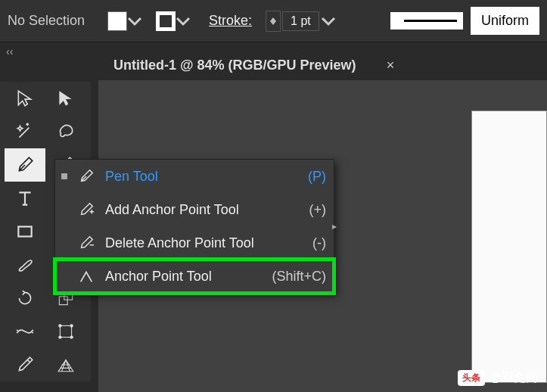  Describe the element at coordinates (25, 165) in the screenshot. I see `pen-tool` at that location.